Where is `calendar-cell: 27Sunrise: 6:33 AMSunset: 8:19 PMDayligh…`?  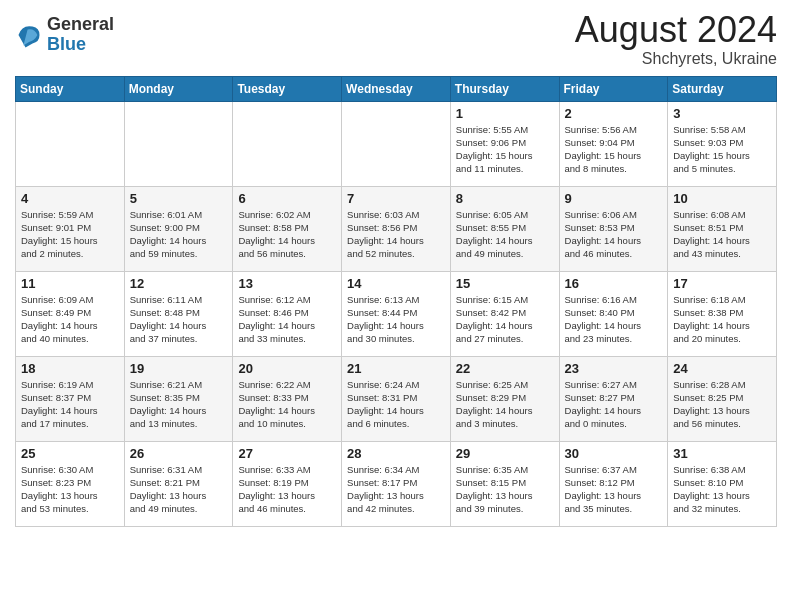 calendar-cell: 27Sunrise: 6:33 AMSunset: 8:19 PMDayligh… is located at coordinates (288, 484).